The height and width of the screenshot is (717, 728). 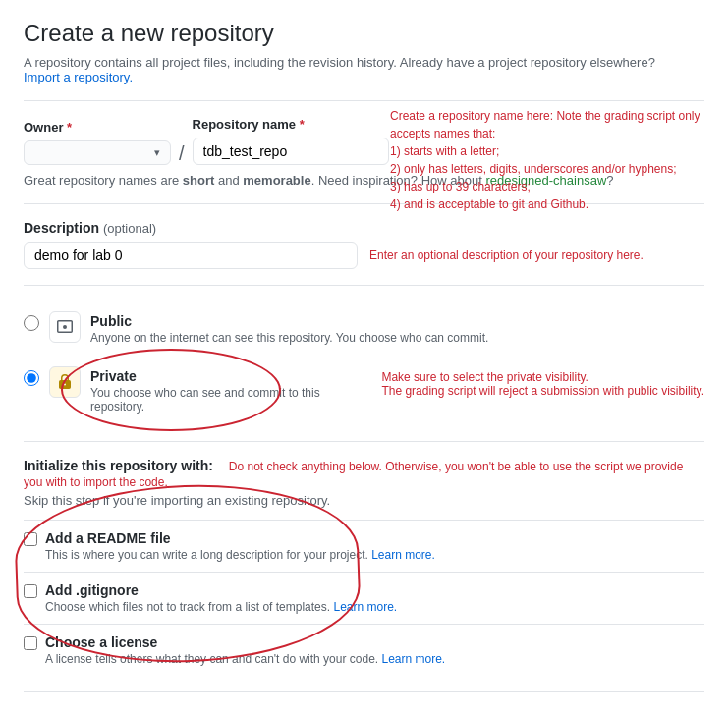 What do you see at coordinates (364, 245) in the screenshot?
I see `description-group: Description (optional) Enter an optional…` at bounding box center [364, 245].